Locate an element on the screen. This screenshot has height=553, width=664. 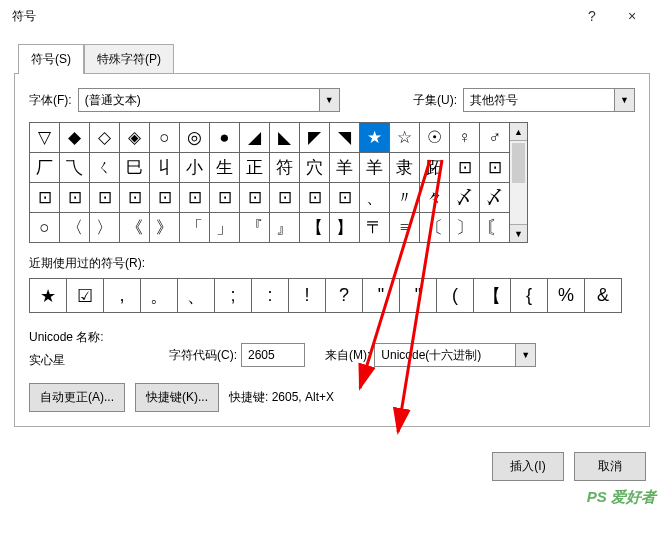
from-combo: ▼ is located at coordinates (455, 355).